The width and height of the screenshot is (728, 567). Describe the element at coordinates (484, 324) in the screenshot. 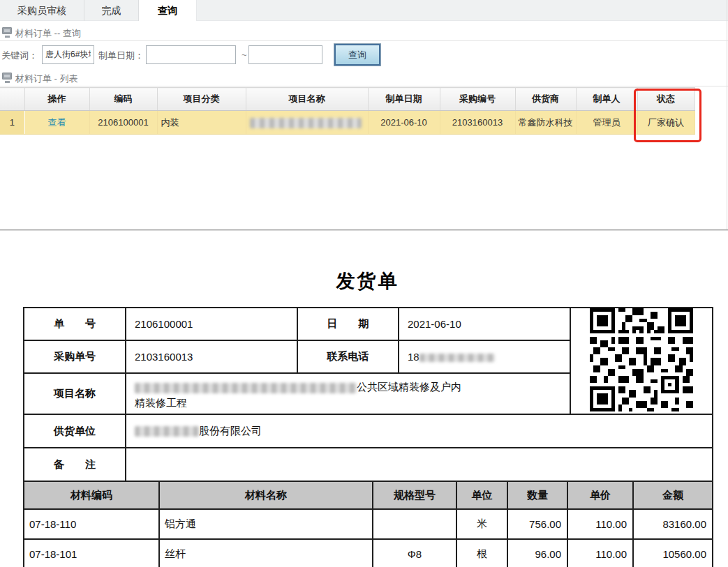

I see `date-value: 2021-06-10` at that location.